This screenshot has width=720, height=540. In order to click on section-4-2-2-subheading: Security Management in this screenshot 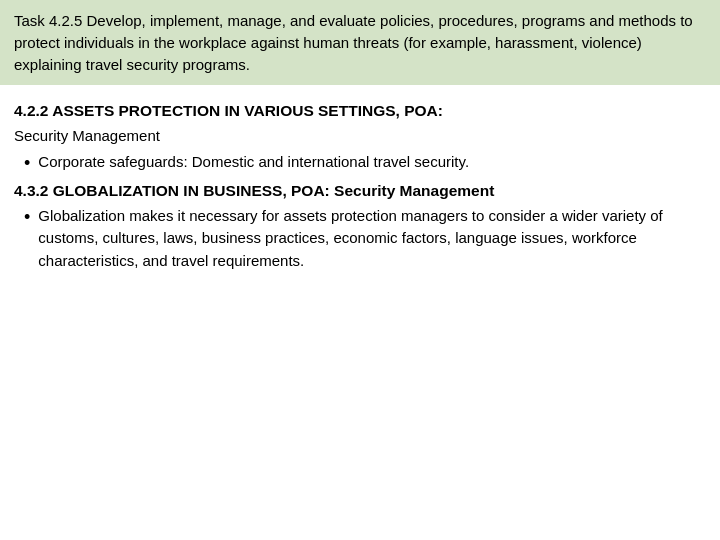, I will do `click(360, 136)`.